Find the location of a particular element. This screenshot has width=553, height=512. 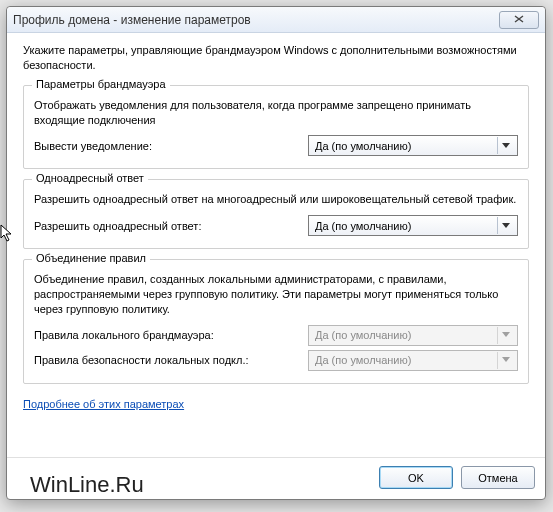

row-show-notification: Вывести уведомление: Да (по умолчанию) is located at coordinates (276, 146).